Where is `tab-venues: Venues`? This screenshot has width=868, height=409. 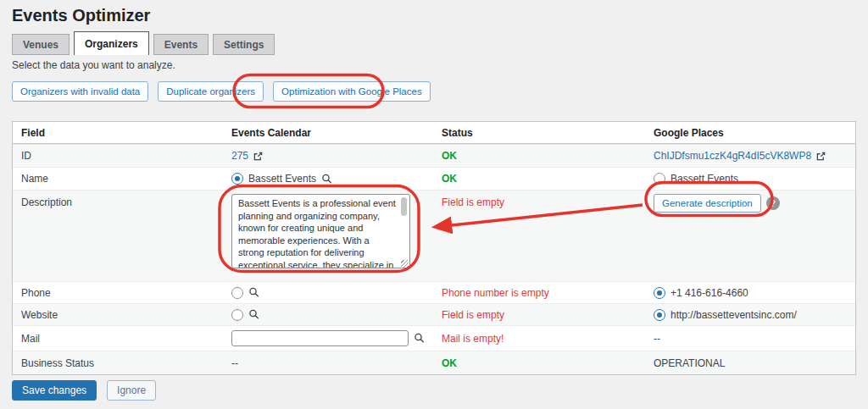
tab-venues: Venues is located at coordinates (41, 44).